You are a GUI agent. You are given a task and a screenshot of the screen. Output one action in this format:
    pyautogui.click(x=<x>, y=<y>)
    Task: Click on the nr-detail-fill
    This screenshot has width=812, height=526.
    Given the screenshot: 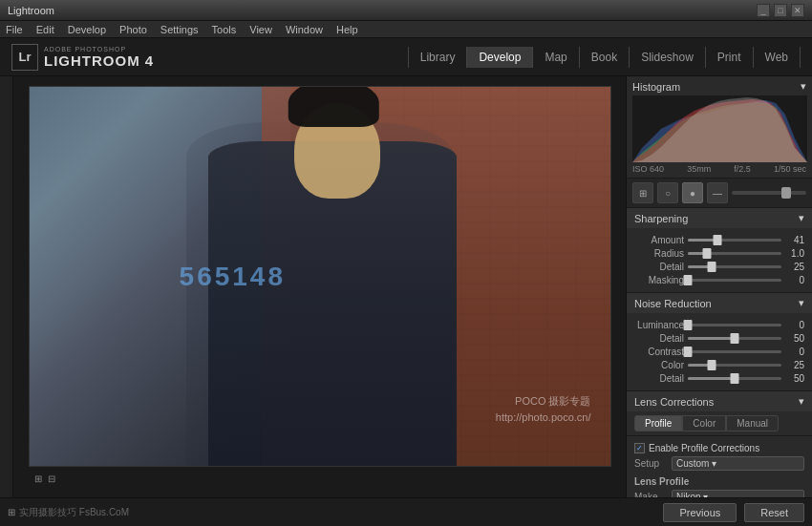 What is the action you would take?
    pyautogui.click(x=711, y=338)
    